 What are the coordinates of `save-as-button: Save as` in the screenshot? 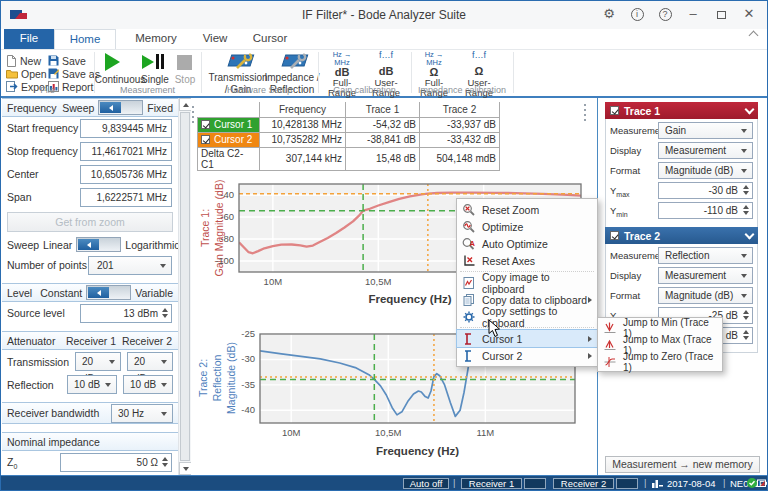 It's located at (74, 74).